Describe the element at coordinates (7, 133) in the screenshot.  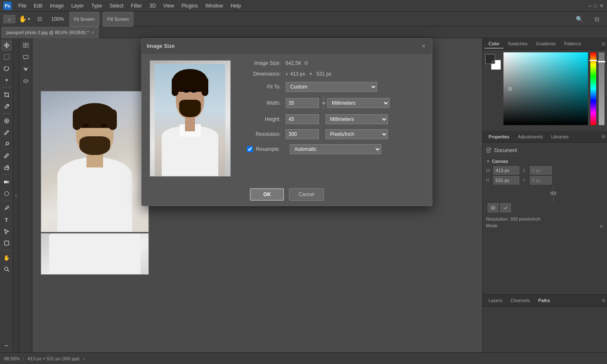
I see `brush-tool` at that location.